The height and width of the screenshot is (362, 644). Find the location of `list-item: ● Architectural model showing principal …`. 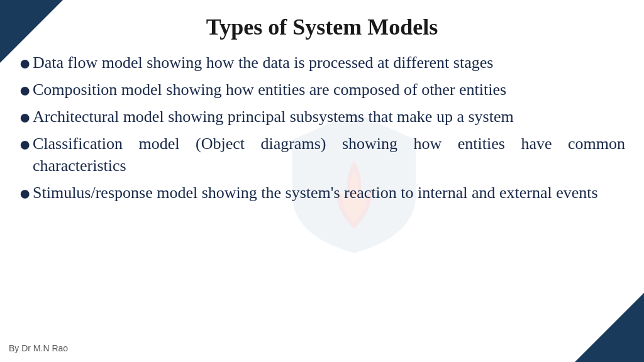

list-item: ● Architectural model showing principal … is located at coordinates (322, 117).